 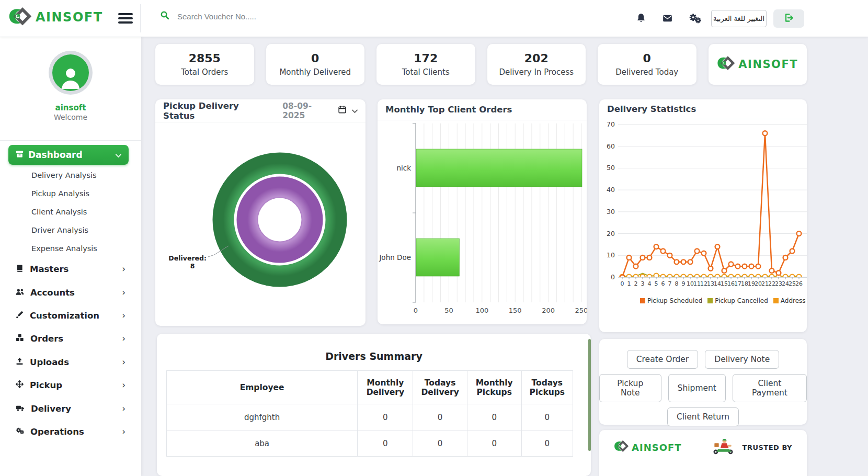 What do you see at coordinates (438, 257) in the screenshot?
I see `bar-John Doe` at bounding box center [438, 257].